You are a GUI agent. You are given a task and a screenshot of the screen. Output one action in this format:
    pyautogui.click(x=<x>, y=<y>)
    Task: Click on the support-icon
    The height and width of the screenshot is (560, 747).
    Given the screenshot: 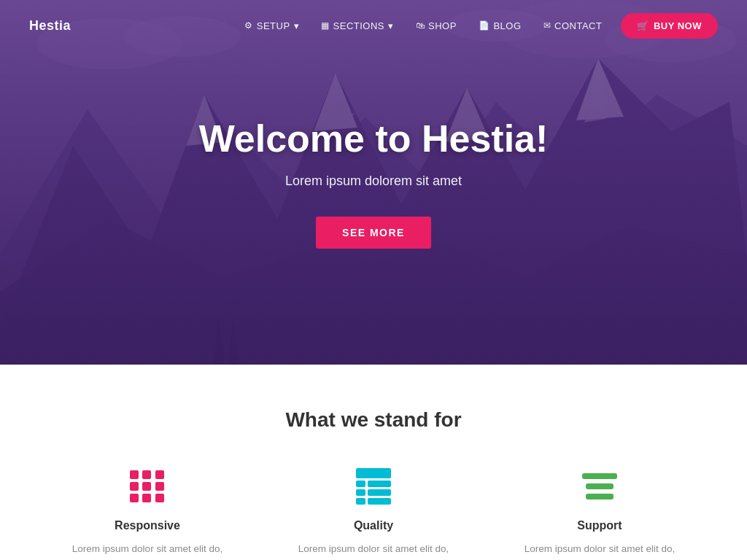 What is the action you would take?
    pyautogui.click(x=600, y=486)
    